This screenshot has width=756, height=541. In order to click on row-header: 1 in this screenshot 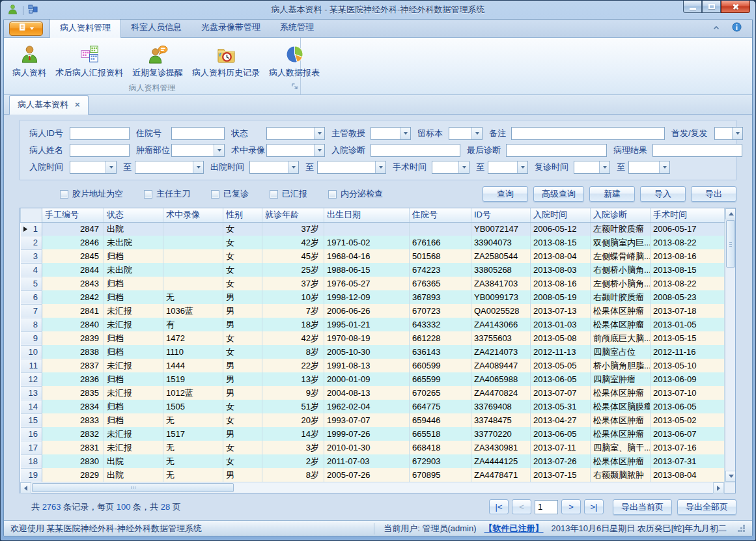, I will do `click(31, 229)`.